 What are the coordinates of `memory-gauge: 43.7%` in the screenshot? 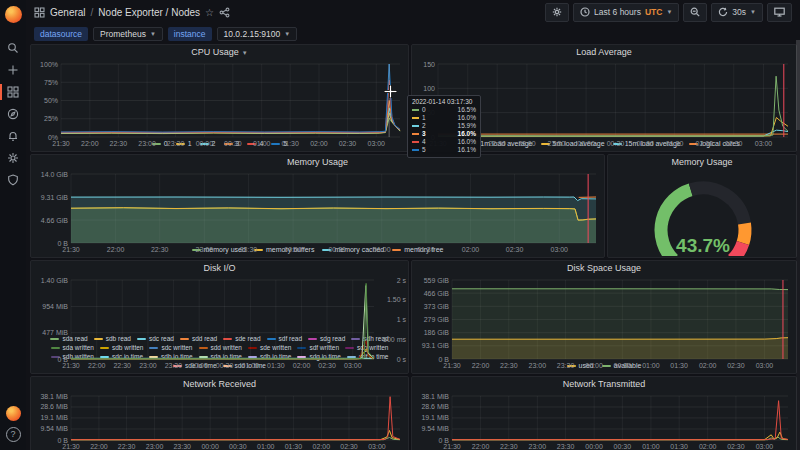 It's located at (702, 213).